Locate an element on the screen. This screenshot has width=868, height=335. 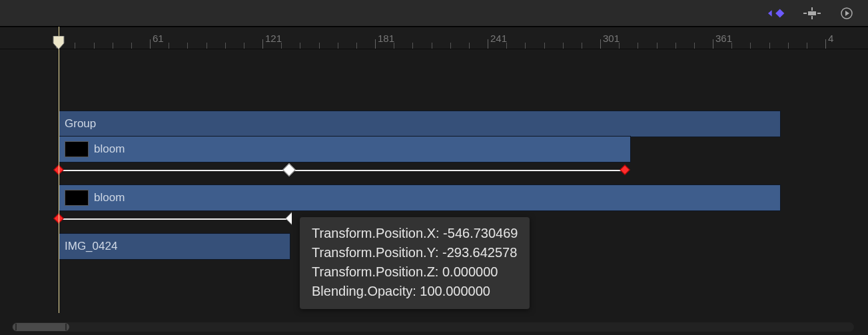
playhead-line is located at coordinates (59, 170).